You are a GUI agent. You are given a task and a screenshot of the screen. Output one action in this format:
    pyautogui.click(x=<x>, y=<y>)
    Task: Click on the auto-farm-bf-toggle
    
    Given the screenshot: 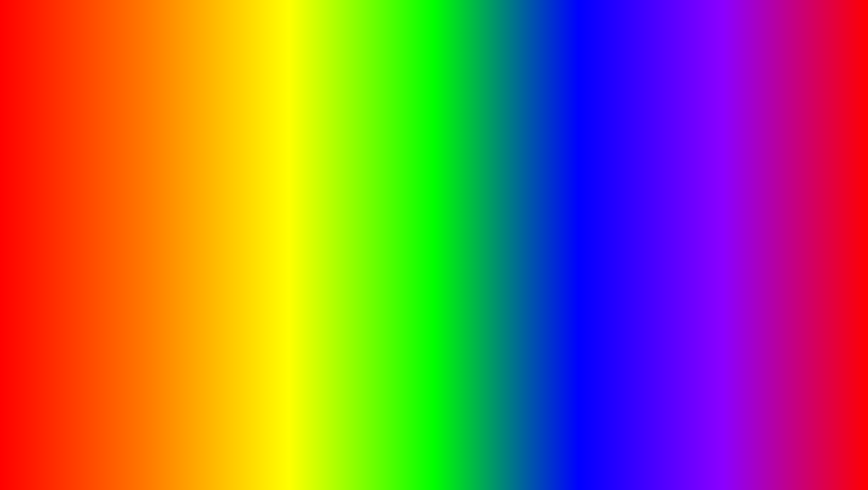 What is the action you would take?
    pyautogui.click(x=555, y=259)
    